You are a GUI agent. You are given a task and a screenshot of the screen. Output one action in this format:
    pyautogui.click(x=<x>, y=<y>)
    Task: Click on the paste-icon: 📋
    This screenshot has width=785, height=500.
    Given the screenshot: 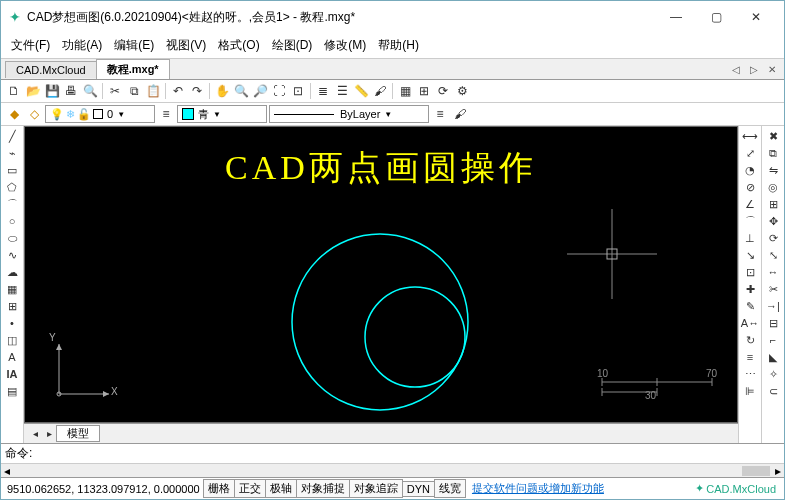 What is the action you would take?
    pyautogui.click(x=153, y=91)
    